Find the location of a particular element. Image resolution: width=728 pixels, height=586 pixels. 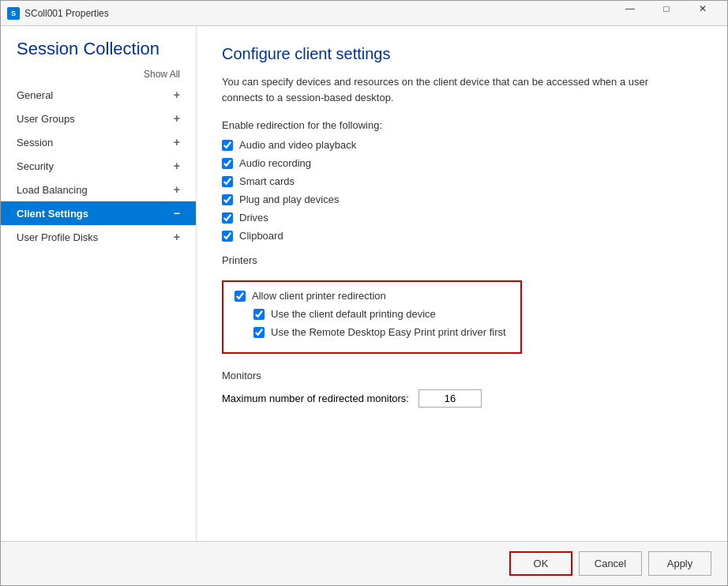

sidebar-item-user-groups-icon: + is located at coordinates (177, 118).